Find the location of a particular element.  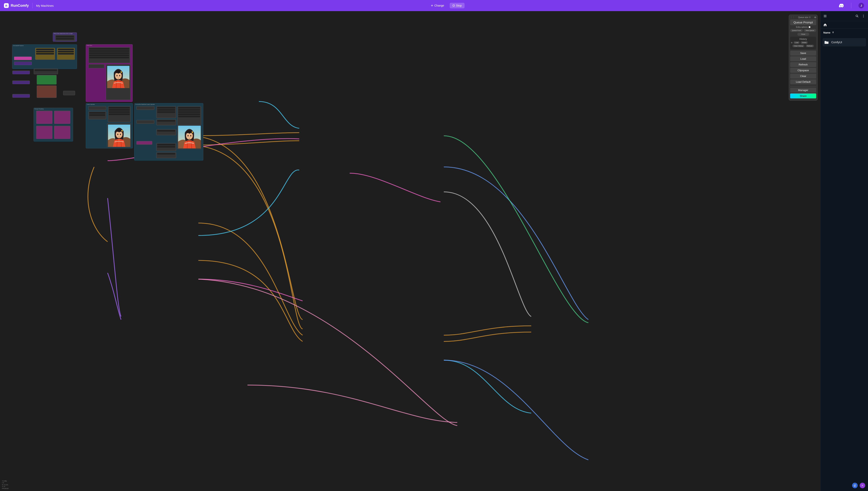

refresh-history-button: Refresh is located at coordinates (810, 46).